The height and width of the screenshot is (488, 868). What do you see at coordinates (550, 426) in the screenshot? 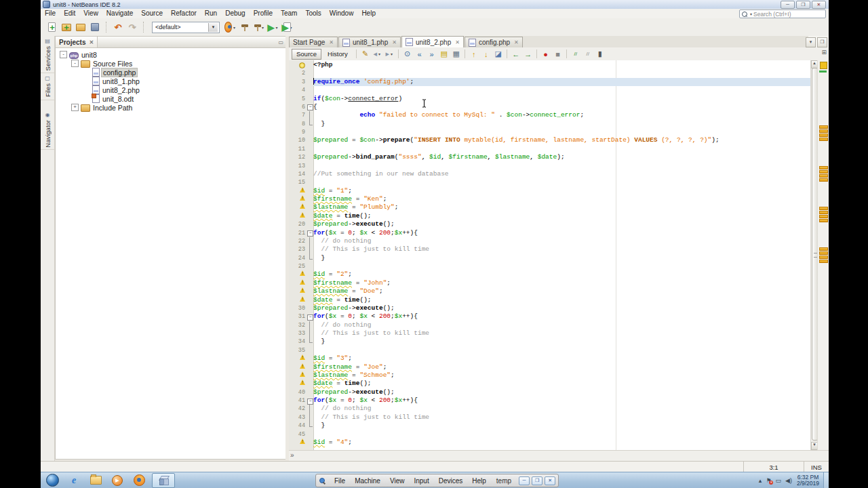
I see `code-line: 44 }` at bounding box center [550, 426].